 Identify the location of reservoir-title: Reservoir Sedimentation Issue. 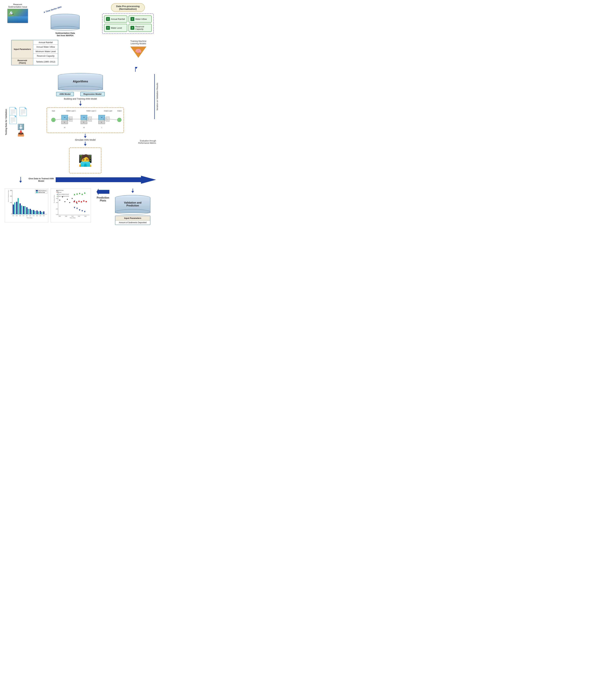
(17, 6).